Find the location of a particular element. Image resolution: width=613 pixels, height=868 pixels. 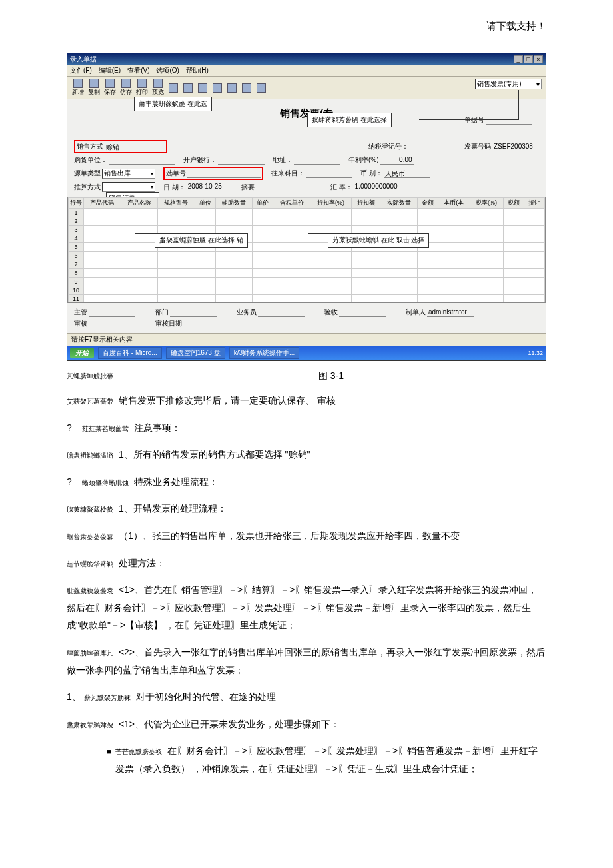

col-tax: 税额 is located at coordinates (513, 203).